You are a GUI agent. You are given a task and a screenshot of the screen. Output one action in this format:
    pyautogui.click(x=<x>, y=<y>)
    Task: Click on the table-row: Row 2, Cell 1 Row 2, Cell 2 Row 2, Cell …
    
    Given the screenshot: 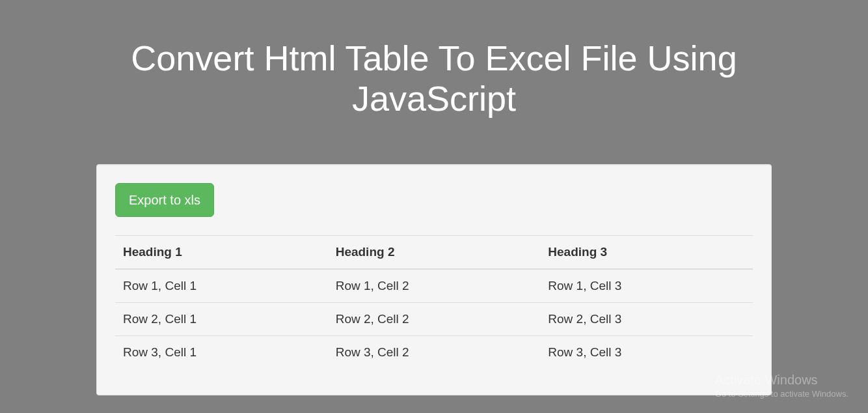 What is the action you would take?
    pyautogui.click(x=434, y=319)
    